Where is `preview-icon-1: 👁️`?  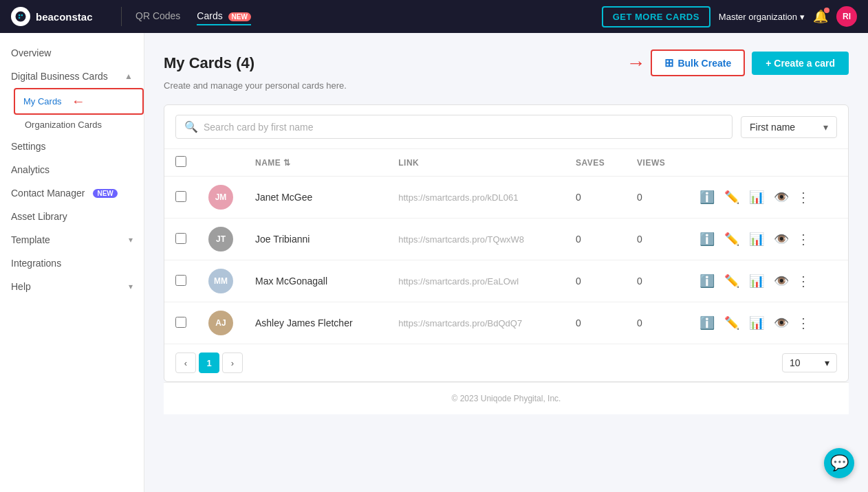
preview-icon-1: 👁️ is located at coordinates (781, 239).